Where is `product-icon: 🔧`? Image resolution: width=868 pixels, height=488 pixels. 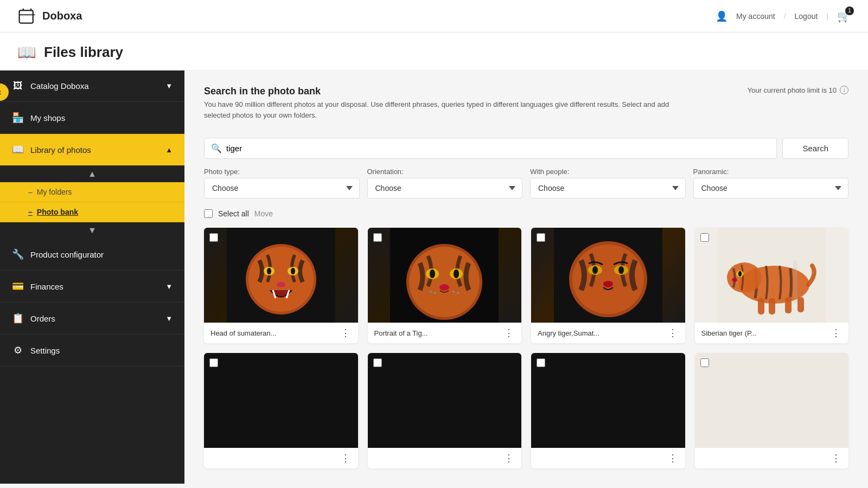
product-icon: 🔧 is located at coordinates (18, 254).